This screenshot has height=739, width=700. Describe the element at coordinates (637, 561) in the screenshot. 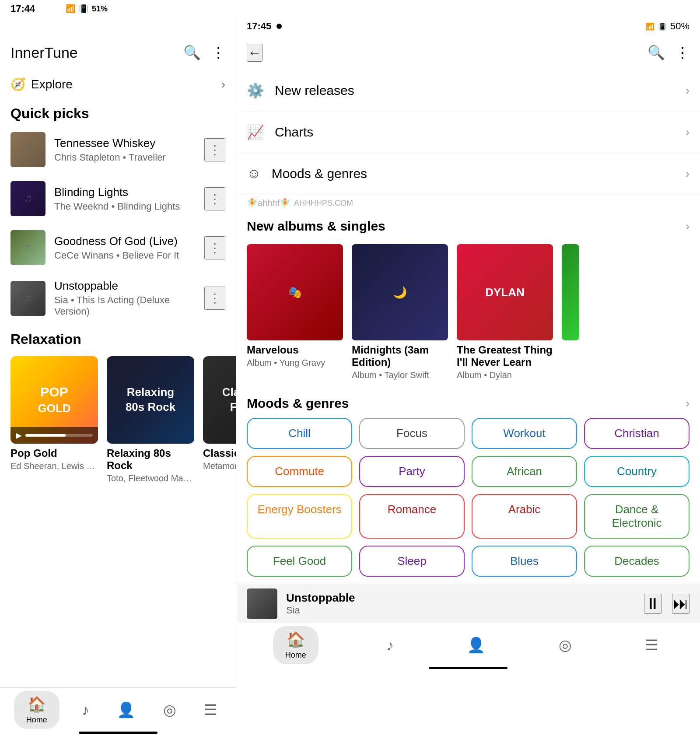

I see `mood-chip-decades: Decades` at that location.